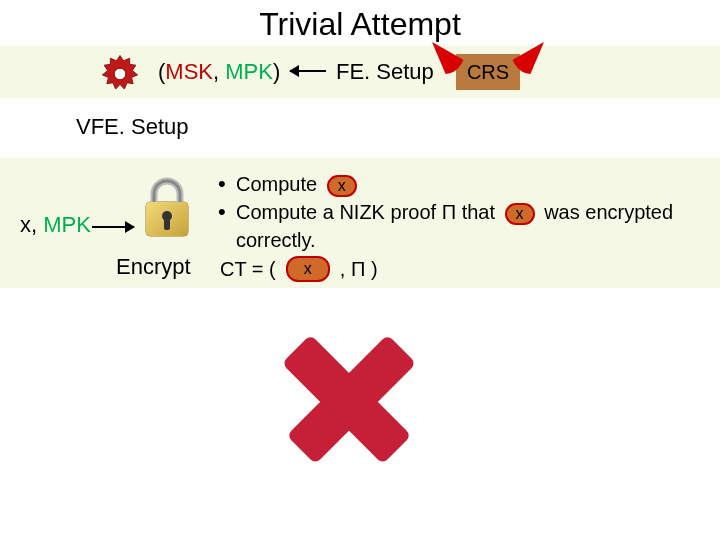  I want to click on bullet-1: Compute x, so click(446, 184).